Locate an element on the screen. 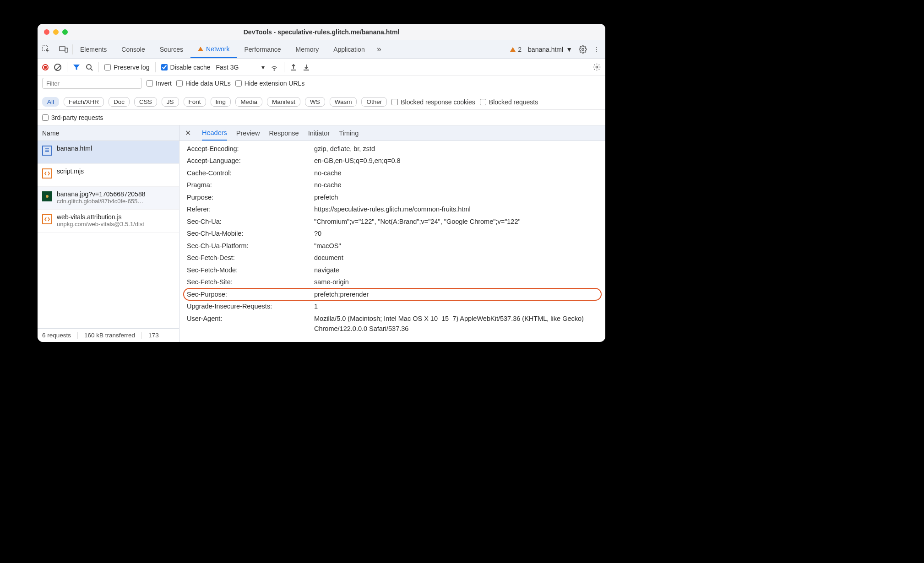 The height and width of the screenshot is (563, 924). header-row: Sec-Fetch-Site:same-origin is located at coordinates (392, 282).